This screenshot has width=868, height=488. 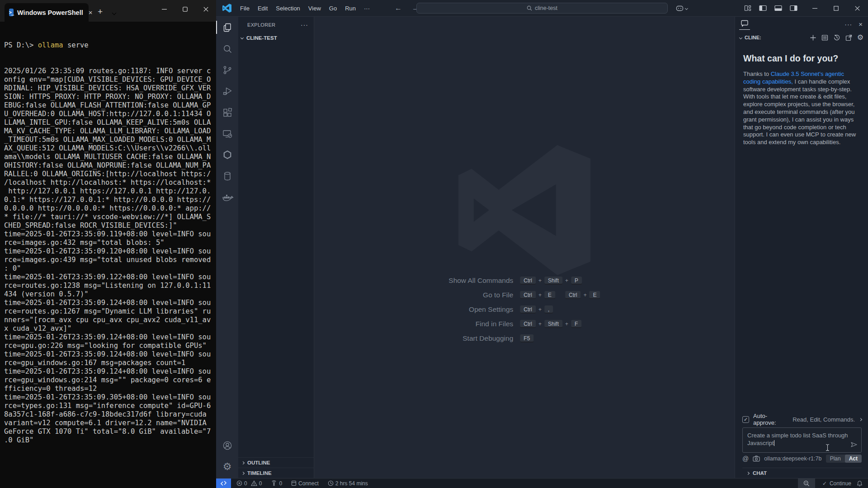 What do you see at coordinates (802, 59) in the screenshot?
I see `cline-heading: What can I do for you?` at bounding box center [802, 59].